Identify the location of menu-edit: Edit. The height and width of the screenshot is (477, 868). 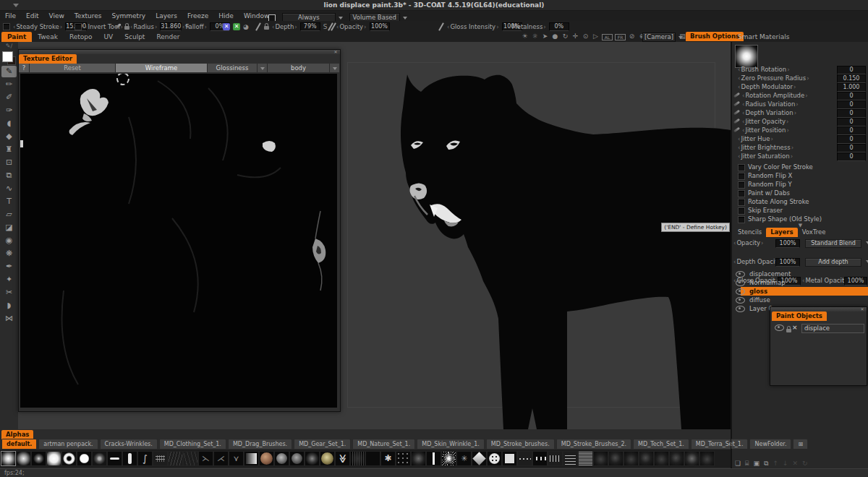
(32, 16).